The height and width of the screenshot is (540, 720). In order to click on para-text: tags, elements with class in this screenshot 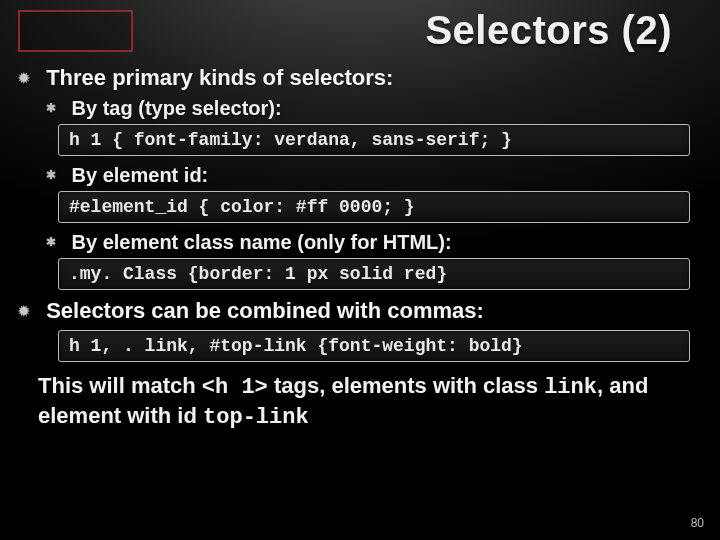, I will do `click(406, 386)`.